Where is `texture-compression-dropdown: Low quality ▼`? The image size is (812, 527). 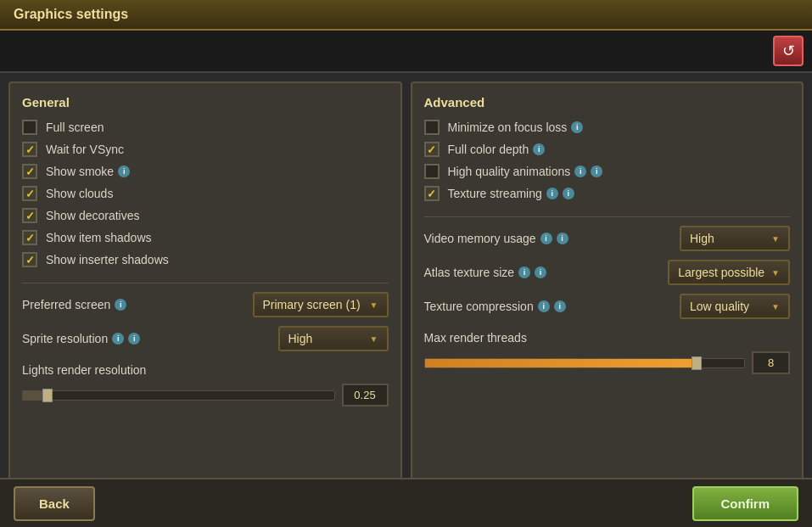 texture-compression-dropdown: Low quality ▼ is located at coordinates (735, 306).